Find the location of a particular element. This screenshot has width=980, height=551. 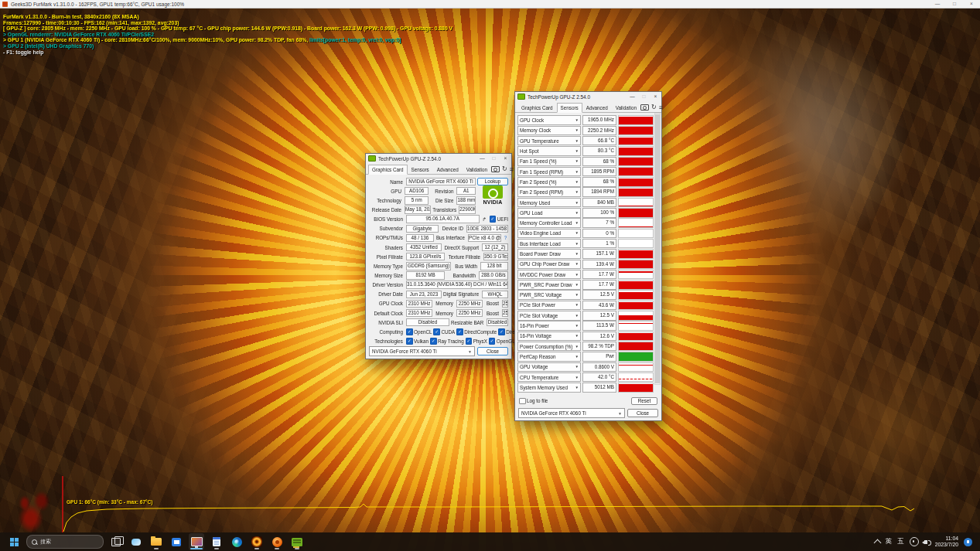

scrollbar is located at coordinates (657, 249).